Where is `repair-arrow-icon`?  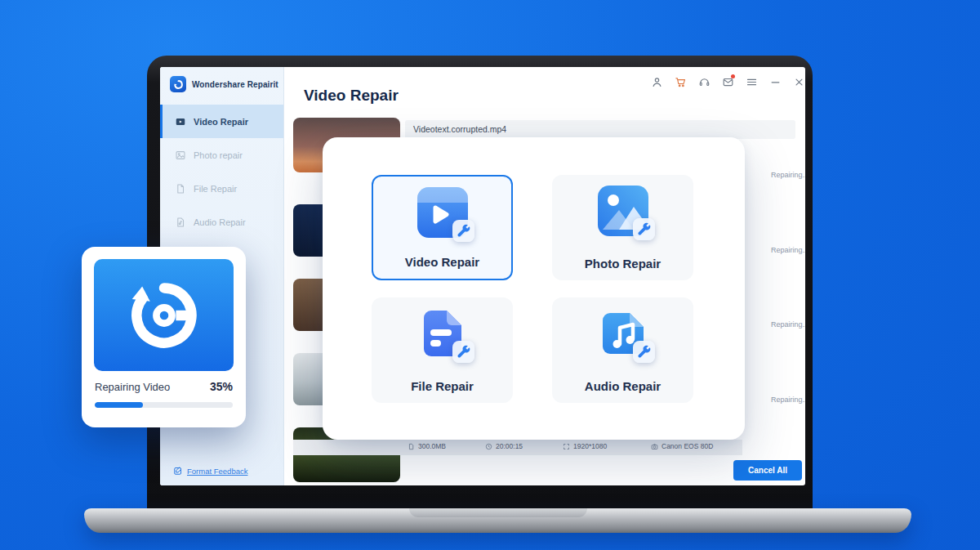 repair-arrow-icon is located at coordinates (163, 315).